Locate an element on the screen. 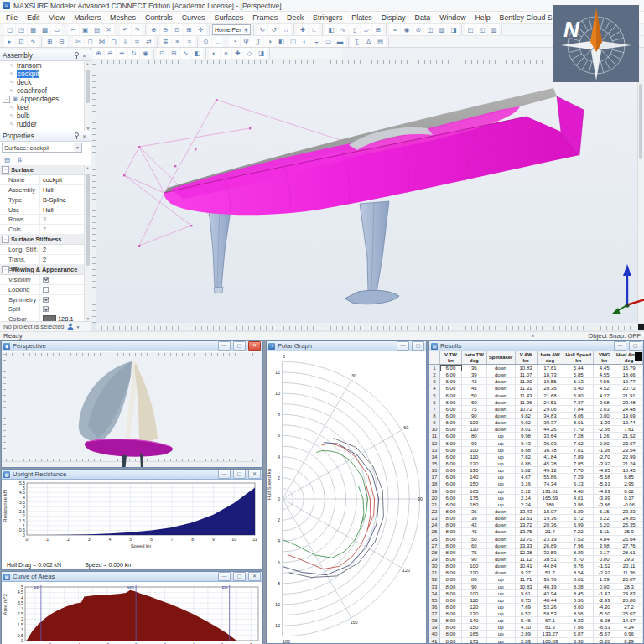 This screenshot has width=644, height=644. join-icon: ⋈ is located at coordinates (102, 42).